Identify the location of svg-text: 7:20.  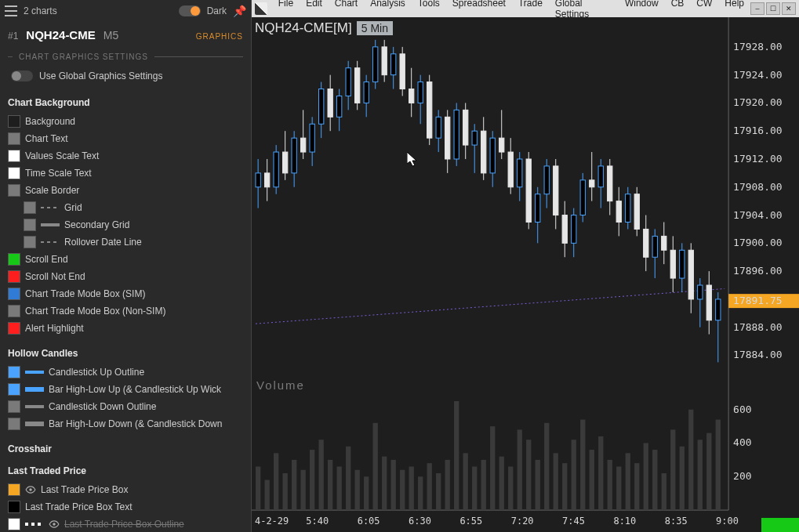
(522, 521).